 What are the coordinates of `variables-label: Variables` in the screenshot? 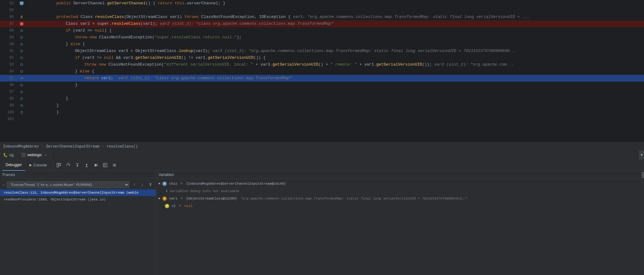 It's located at (166, 175).